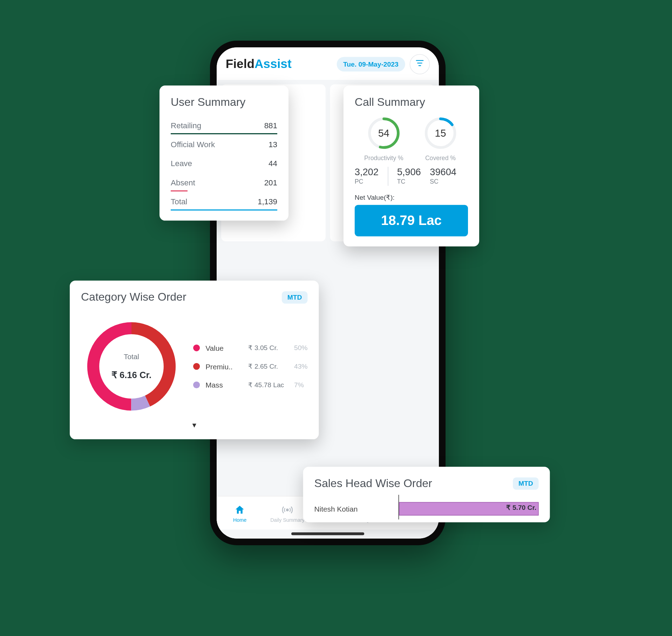 The width and height of the screenshot is (672, 636). I want to click on chevron-down-icon: ▼, so click(194, 425).